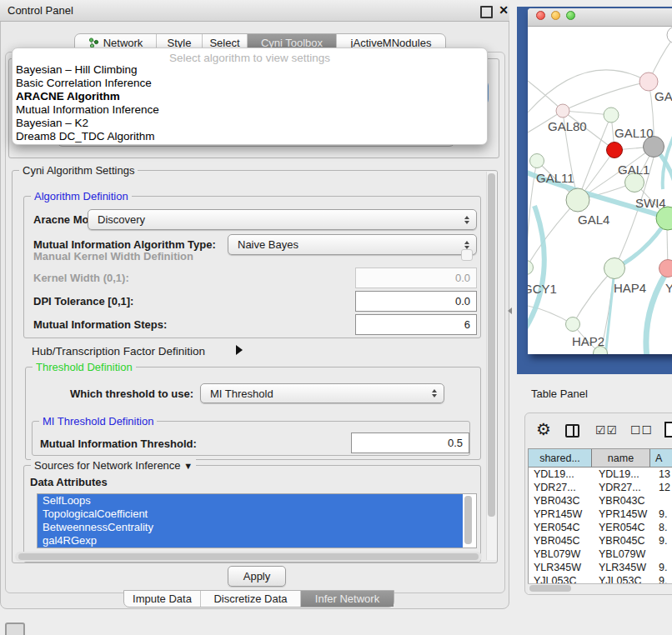 Image resolution: width=672 pixels, height=635 pixels. Describe the element at coordinates (661, 458) in the screenshot. I see `column-header: A` at that location.